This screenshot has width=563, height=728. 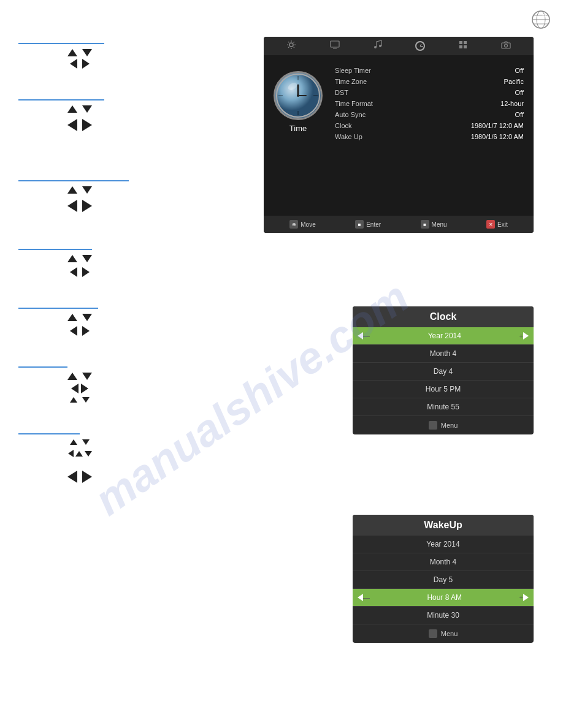 What do you see at coordinates (367, 336) in the screenshot?
I see `clock-year-minus: —` at bounding box center [367, 336].